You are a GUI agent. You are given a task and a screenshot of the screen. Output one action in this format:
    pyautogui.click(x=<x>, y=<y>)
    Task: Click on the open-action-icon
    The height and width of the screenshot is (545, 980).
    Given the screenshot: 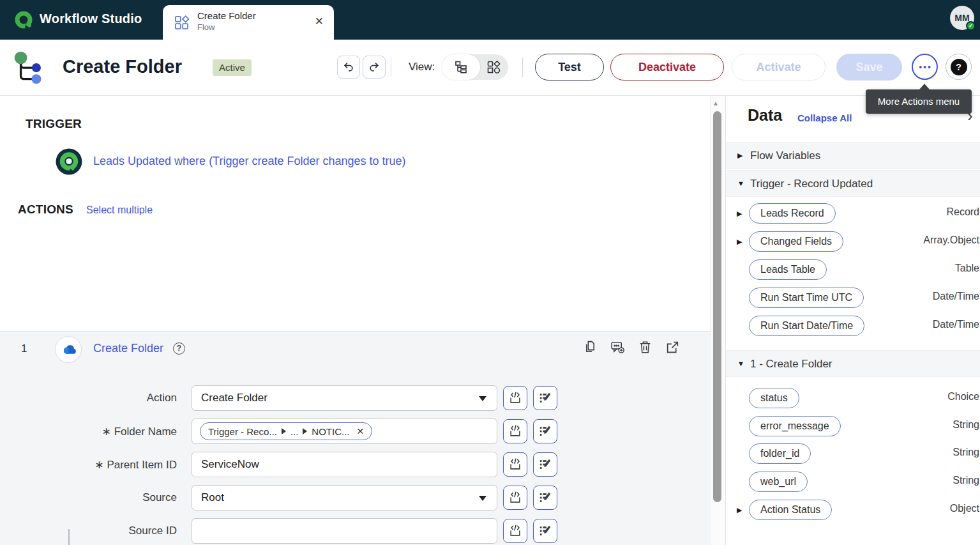 What is the action you would take?
    pyautogui.click(x=673, y=349)
    